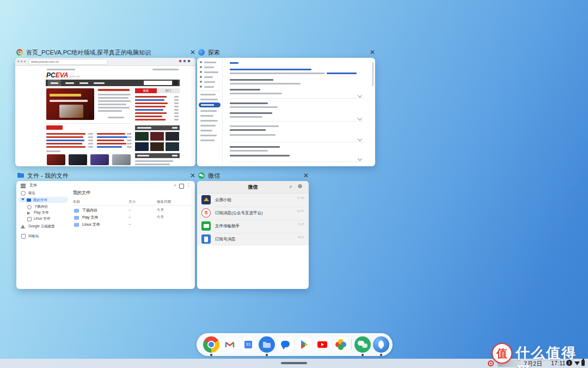 The width and height of the screenshot is (588, 368). Describe the element at coordinates (54, 128) in the screenshot. I see `section-tab-red` at that location.